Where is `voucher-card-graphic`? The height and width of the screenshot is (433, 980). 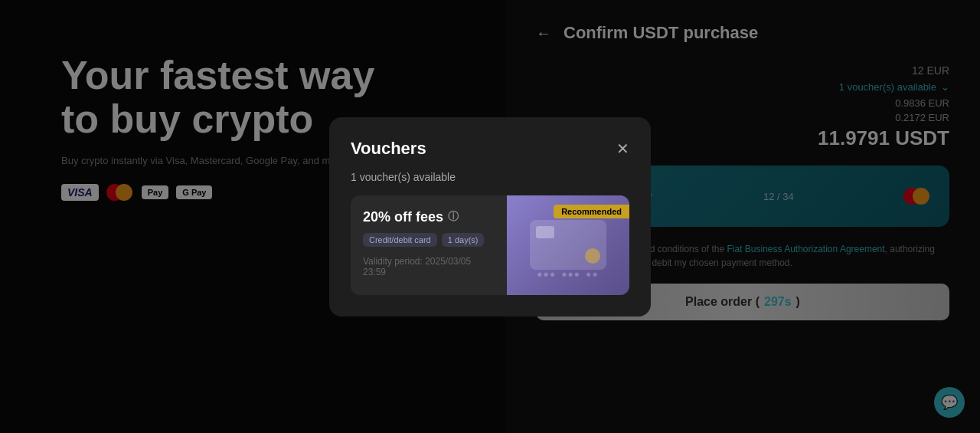 voucher-card-graphic is located at coordinates (568, 245).